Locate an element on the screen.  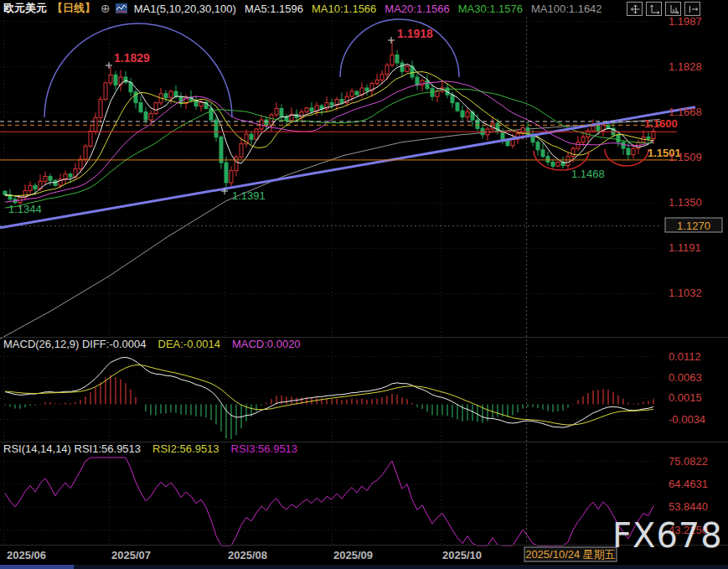
svg-text: 2025/10/24 星期五 is located at coordinates (571, 555).